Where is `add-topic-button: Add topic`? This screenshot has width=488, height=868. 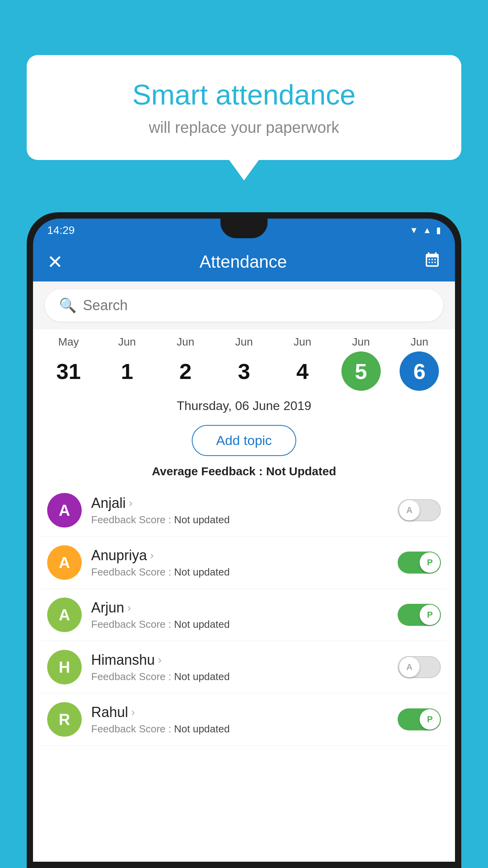
add-topic-button: Add topic is located at coordinates (244, 440).